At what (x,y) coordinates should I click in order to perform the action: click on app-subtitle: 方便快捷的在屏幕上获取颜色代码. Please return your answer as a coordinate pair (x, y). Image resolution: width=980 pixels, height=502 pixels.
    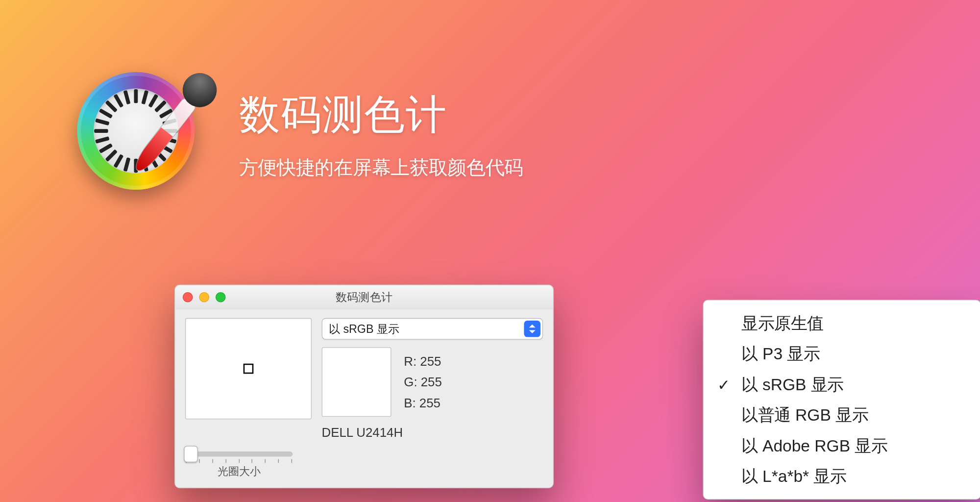
    Looking at the image, I should click on (381, 168).